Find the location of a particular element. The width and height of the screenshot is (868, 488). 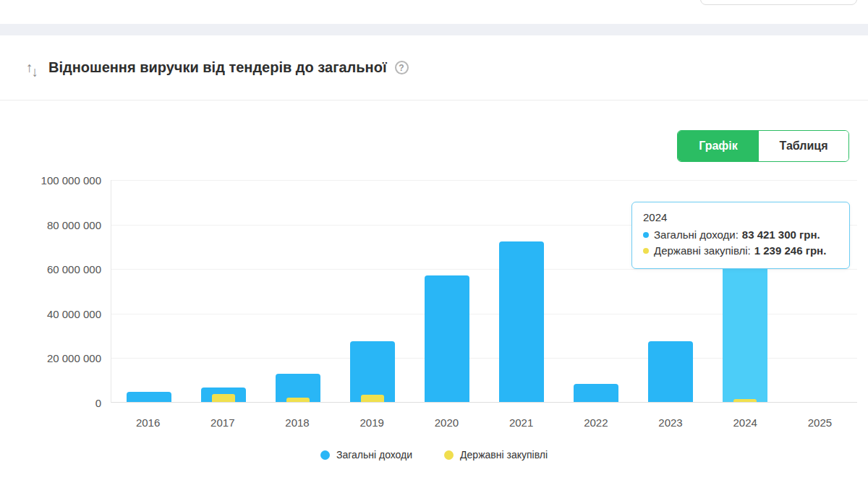

top-partial-input is located at coordinates (778, 3).